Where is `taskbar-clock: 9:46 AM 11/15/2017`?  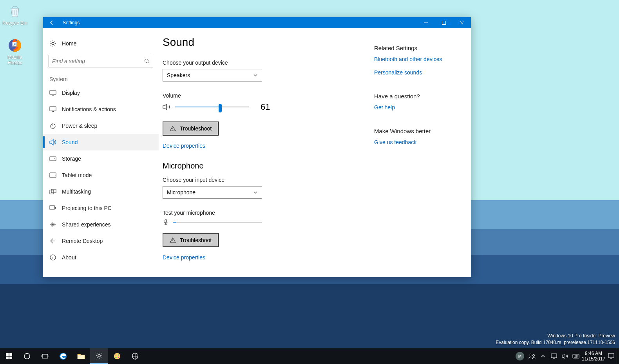 taskbar-clock: 9:46 AM 11/15/2017 is located at coordinates (594, 356).